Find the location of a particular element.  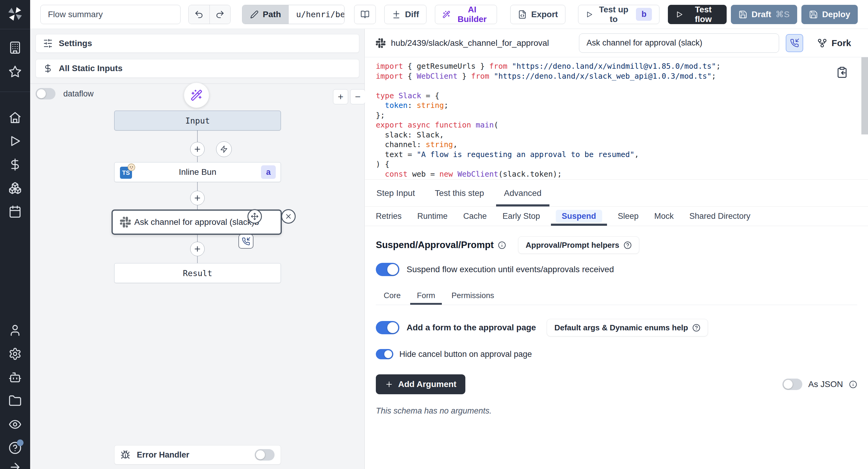

tab-form: Form is located at coordinates (426, 295).